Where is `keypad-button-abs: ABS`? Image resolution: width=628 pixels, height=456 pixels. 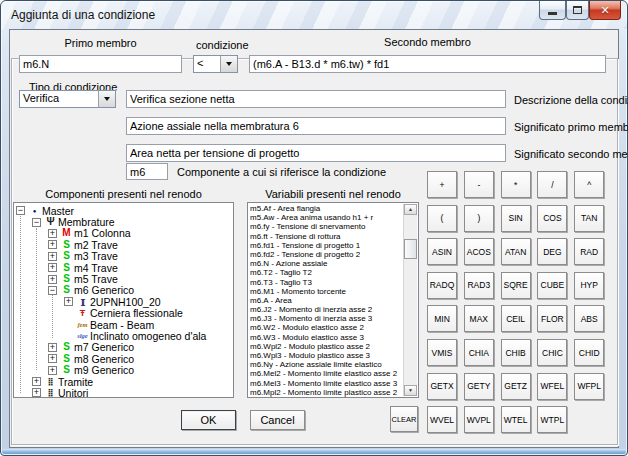 keypad-button-abs: ABS is located at coordinates (589, 318).